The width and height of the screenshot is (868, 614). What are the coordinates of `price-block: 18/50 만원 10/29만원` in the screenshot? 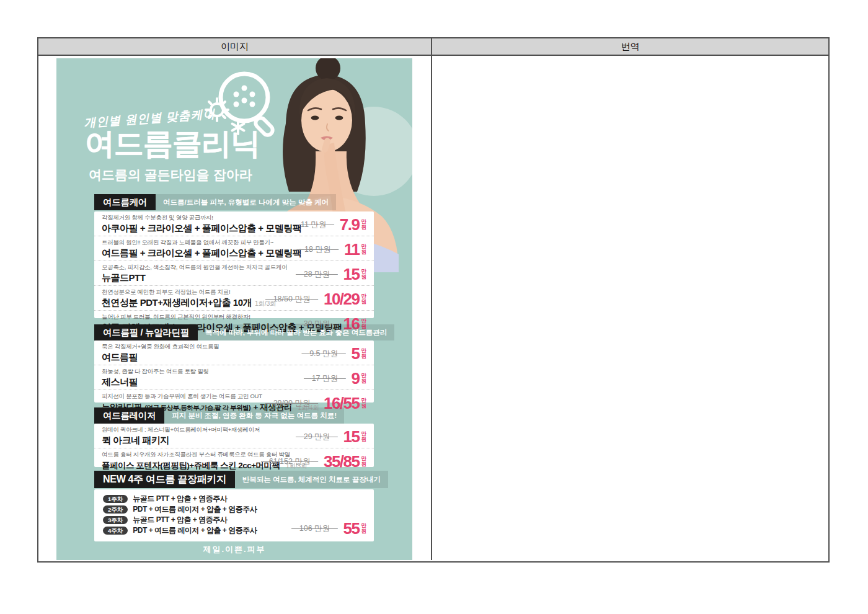 It's located at (316, 299).